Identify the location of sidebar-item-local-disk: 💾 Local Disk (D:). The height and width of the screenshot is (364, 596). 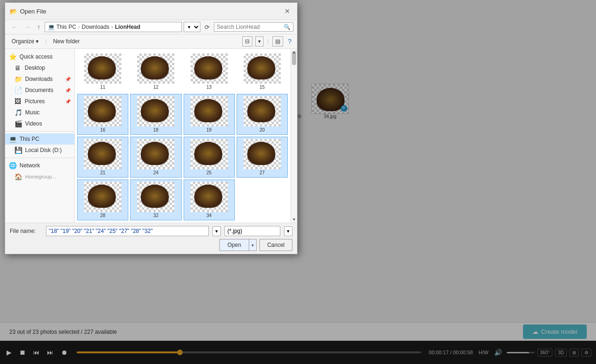
(40, 150).